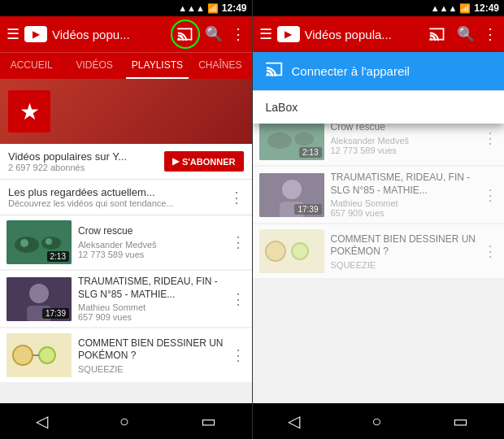 The height and width of the screenshot is (439, 504). Describe the element at coordinates (460, 421) in the screenshot. I see `recent-button-right: ▭` at that location.